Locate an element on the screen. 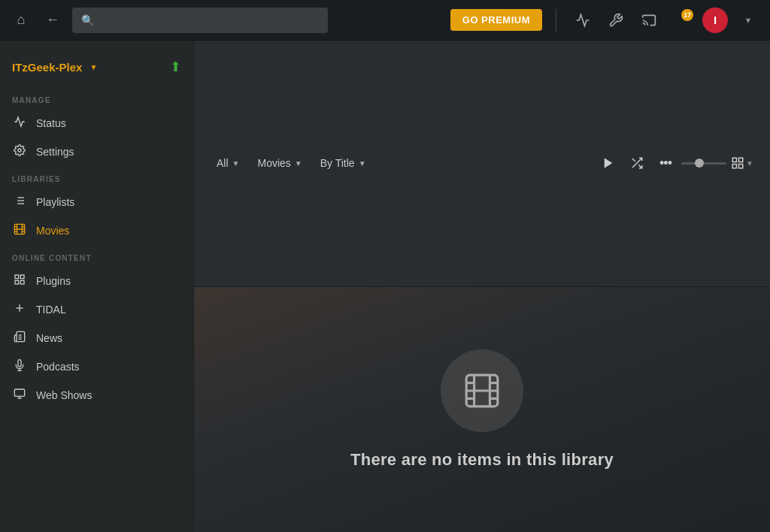  all-filter-label: All is located at coordinates (223, 163).